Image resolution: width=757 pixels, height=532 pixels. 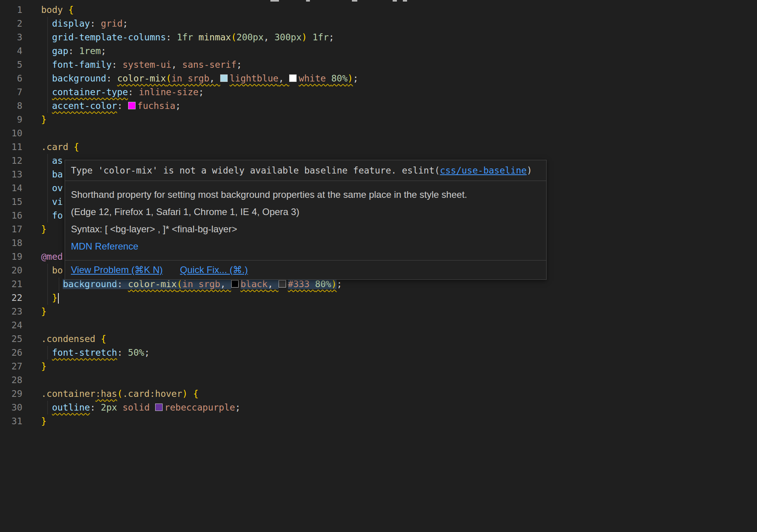 What do you see at coordinates (421, 170) in the screenshot?
I see `diagnostic-source-prefix: eslint(` at bounding box center [421, 170].